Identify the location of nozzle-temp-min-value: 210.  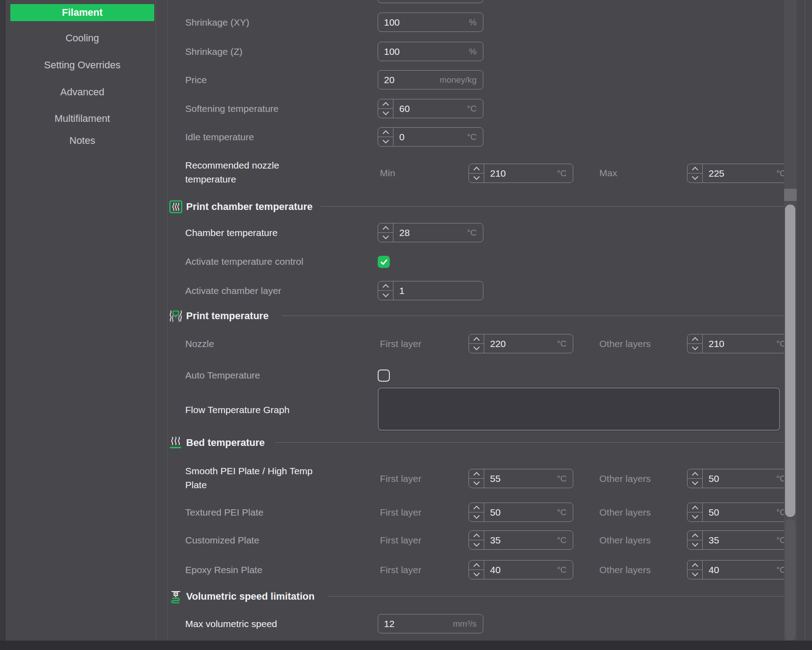
(521, 174).